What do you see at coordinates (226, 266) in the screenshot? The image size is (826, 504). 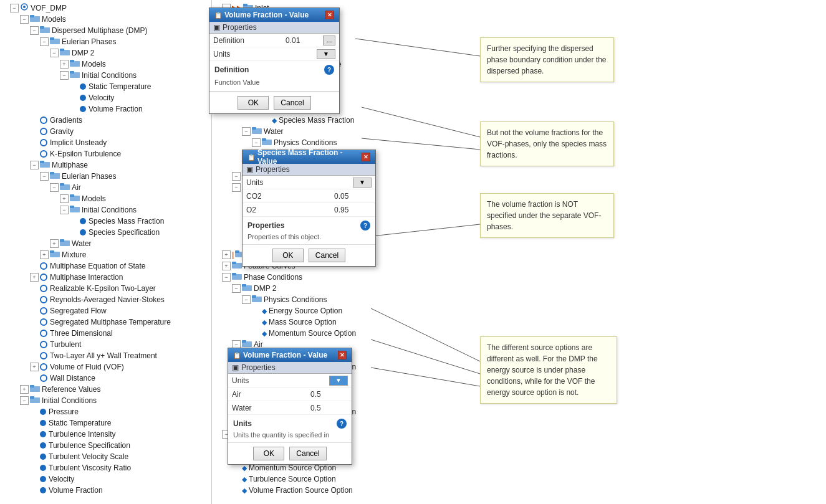 I see `expand-feature-curves: +` at bounding box center [226, 266].